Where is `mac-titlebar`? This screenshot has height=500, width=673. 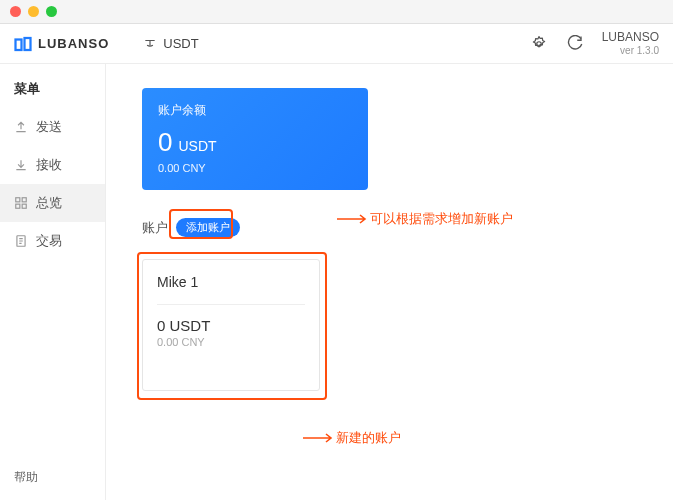 mac-titlebar is located at coordinates (336, 12).